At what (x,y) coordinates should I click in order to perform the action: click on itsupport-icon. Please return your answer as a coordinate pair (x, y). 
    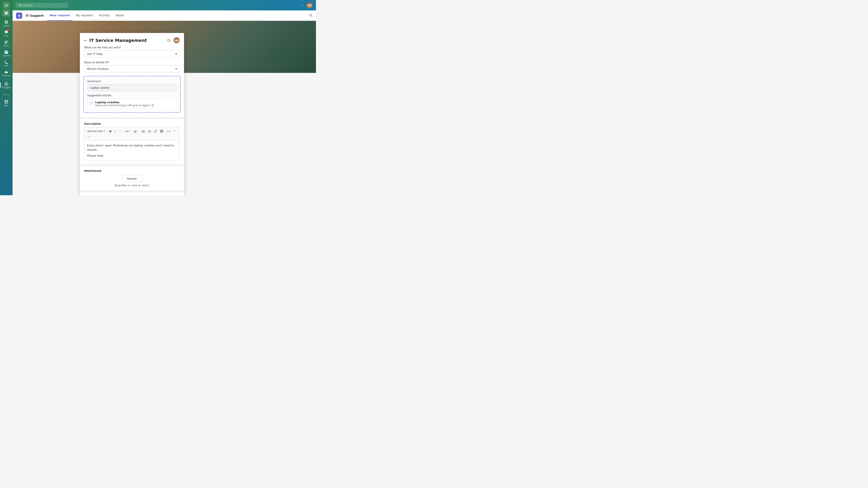
    Looking at the image, I should click on (6, 84).